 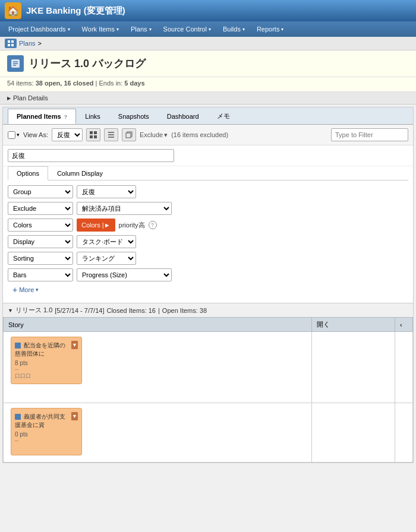 I want to click on expand-icon-btn, so click(x=129, y=135).